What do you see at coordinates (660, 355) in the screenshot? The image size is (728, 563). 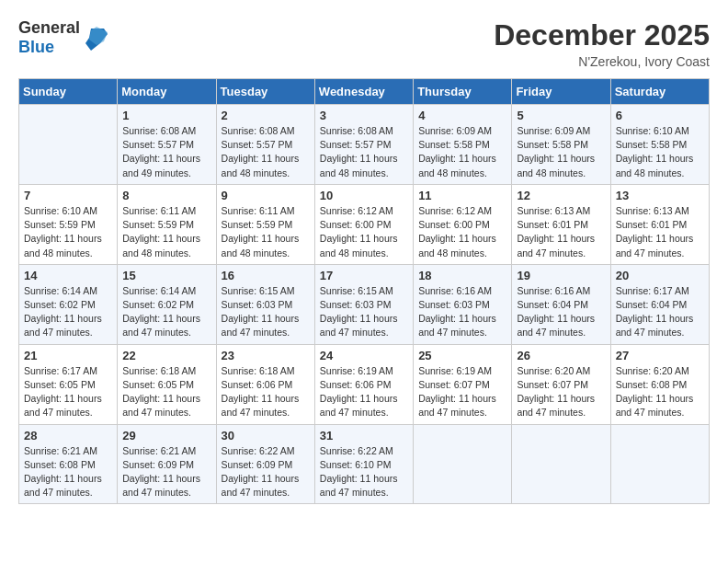 I see `day-number: 27` at bounding box center [660, 355].